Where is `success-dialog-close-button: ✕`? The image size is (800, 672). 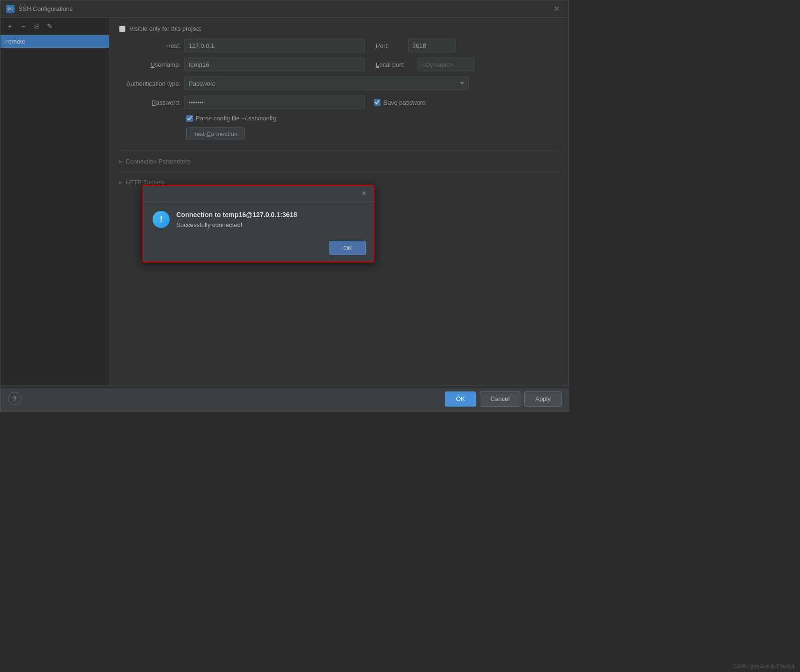
success-dialog-close-button: ✕ is located at coordinates (364, 193).